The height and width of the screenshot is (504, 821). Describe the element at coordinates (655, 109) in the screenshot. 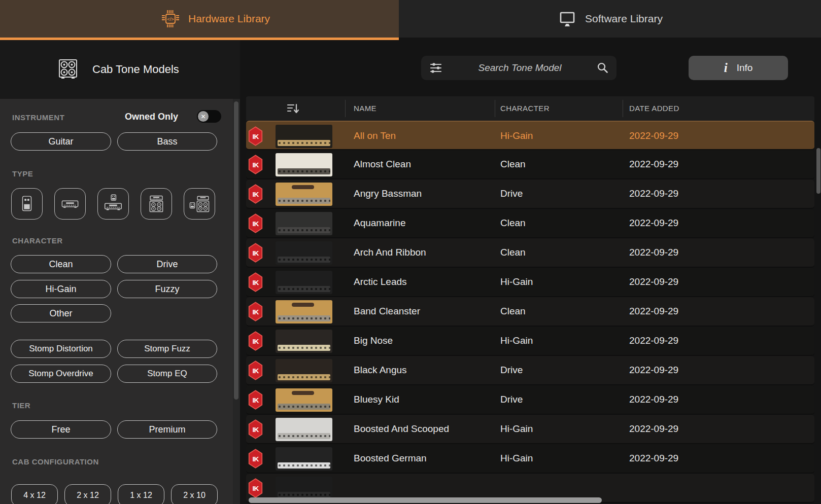

I see `column-header-date-added: DATE ADDED` at that location.